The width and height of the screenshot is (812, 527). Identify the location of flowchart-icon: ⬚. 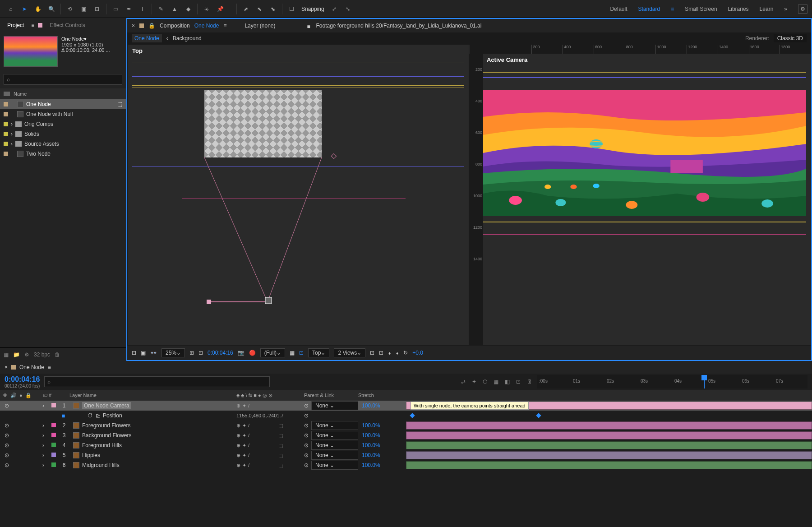
(120, 104).